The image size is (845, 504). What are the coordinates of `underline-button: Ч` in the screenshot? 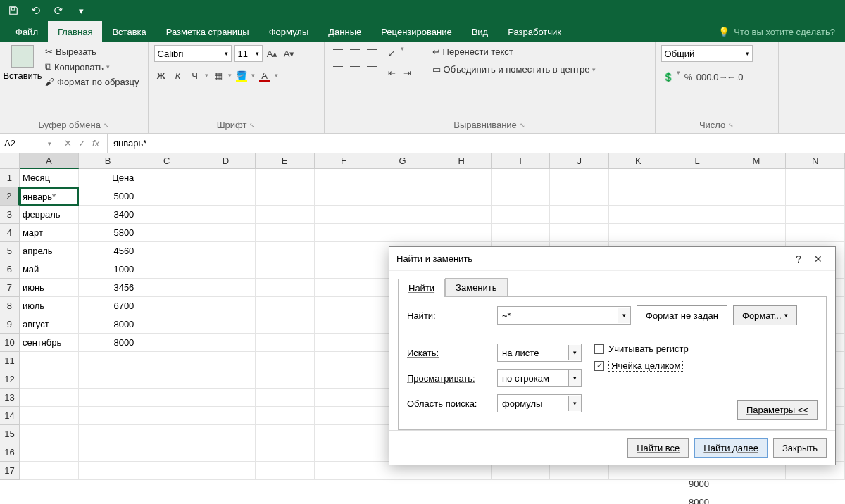 It's located at (195, 75).